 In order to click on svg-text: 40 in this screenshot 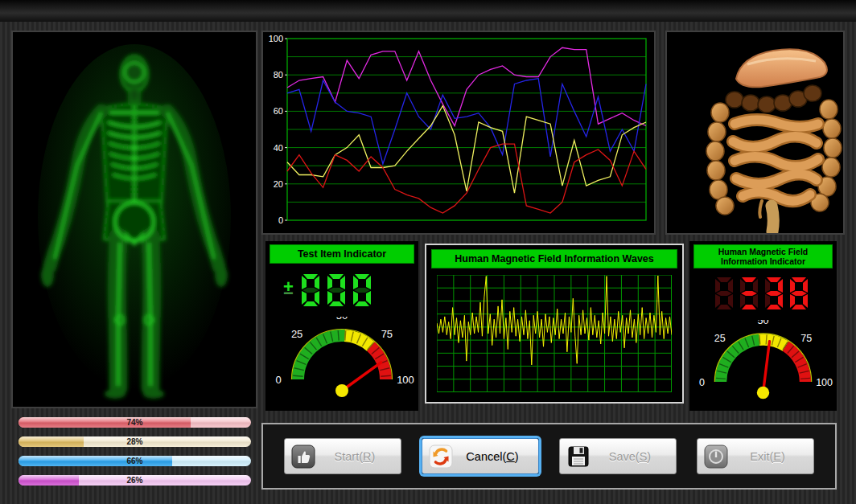, I will do `click(278, 148)`.